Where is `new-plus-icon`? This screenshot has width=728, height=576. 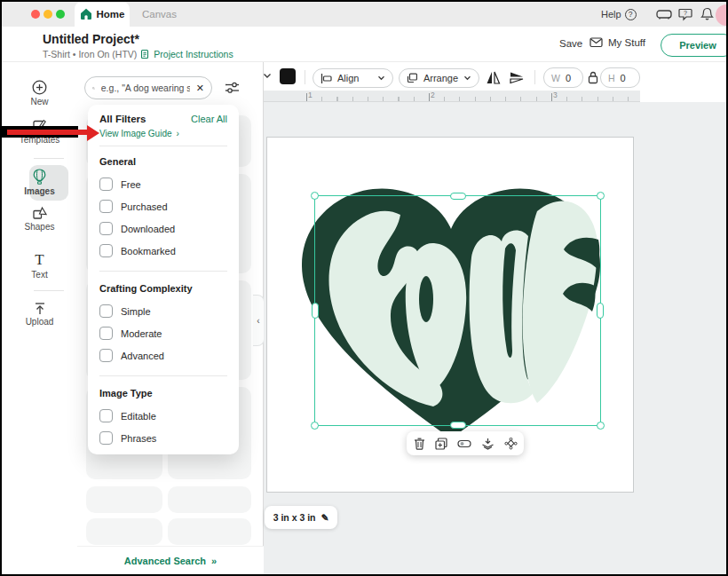
new-plus-icon is located at coordinates (39, 87).